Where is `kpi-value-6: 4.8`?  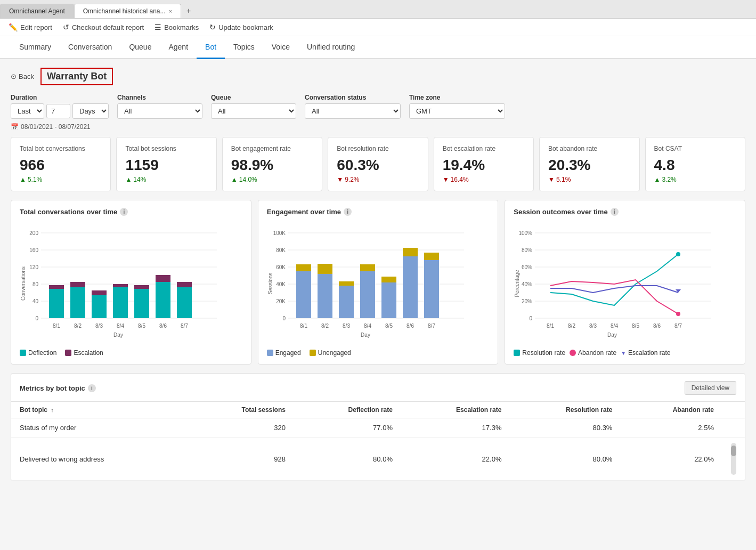
kpi-value-6: 4.8 is located at coordinates (695, 165).